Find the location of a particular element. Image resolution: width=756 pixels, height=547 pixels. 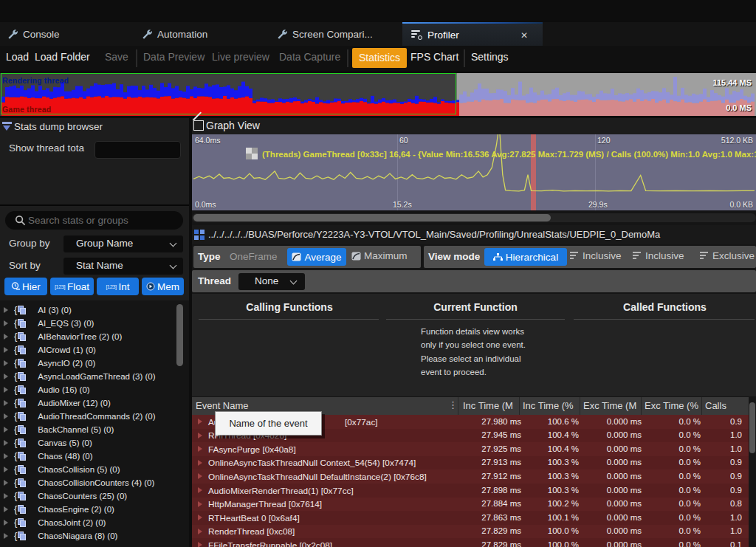

tree-item: {Audio (16) (0) is located at coordinates (94, 390).